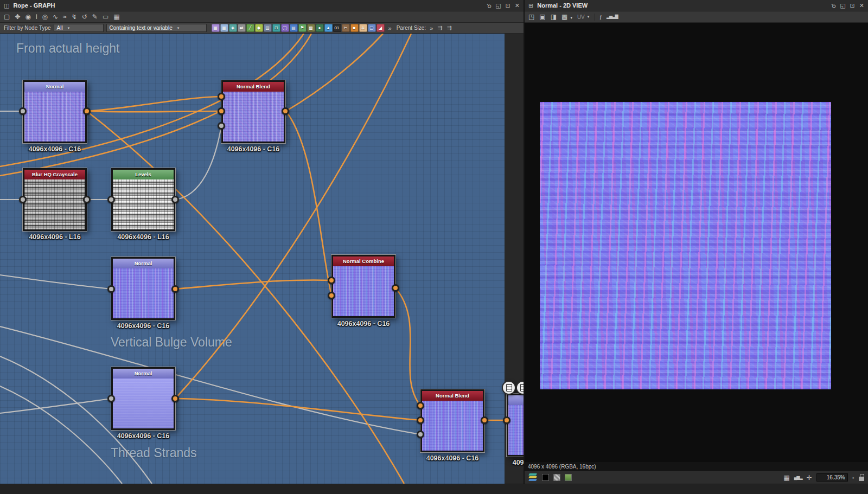  I want to click on sharpen-node-icon: ◆, so click(259, 28).